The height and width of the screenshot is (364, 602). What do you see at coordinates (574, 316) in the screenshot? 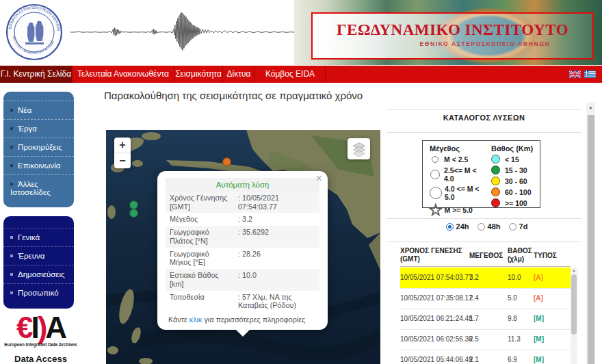
I see `table-scrollbar: ▲` at bounding box center [574, 316].